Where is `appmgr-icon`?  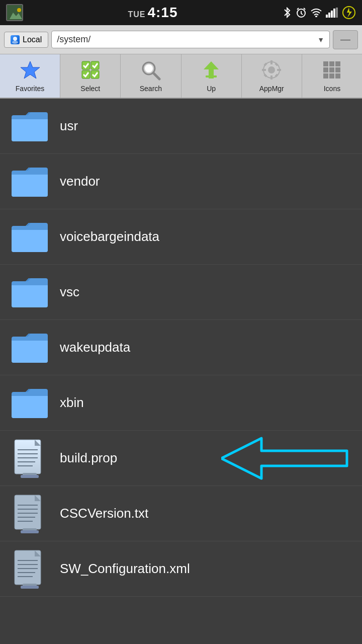 appmgr-icon is located at coordinates (272, 71).